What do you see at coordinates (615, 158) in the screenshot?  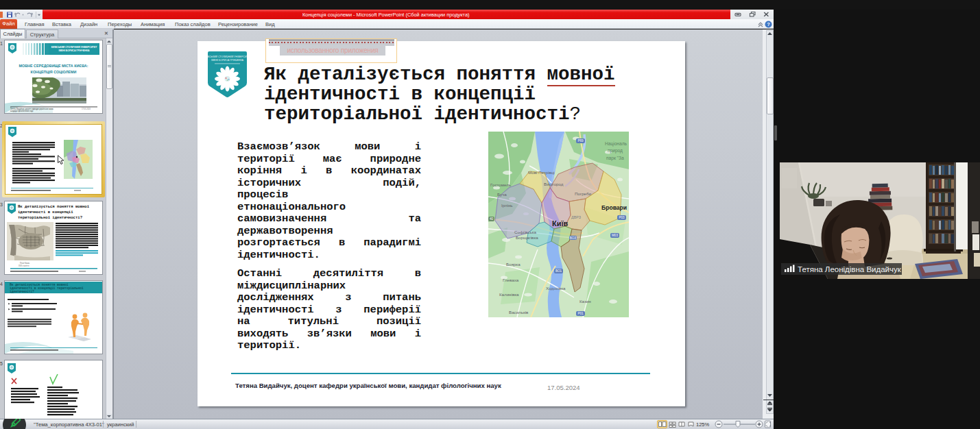 I see `svg-text: парк "За` at bounding box center [615, 158].